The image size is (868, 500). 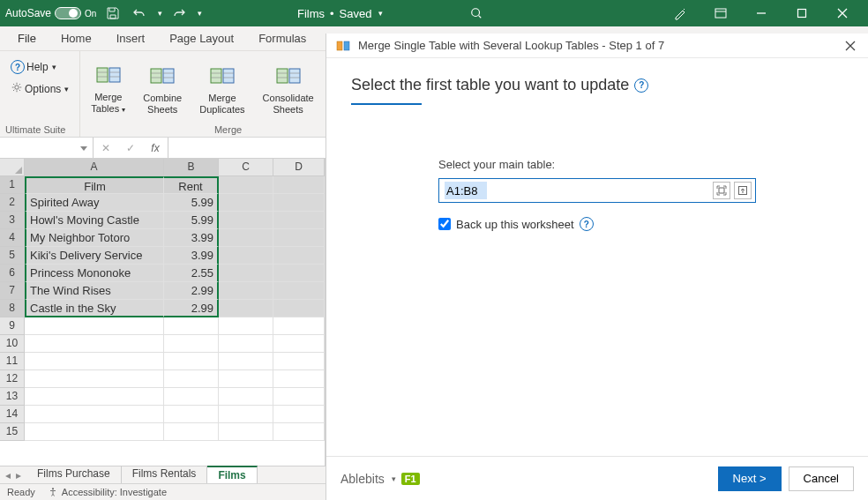 What do you see at coordinates (76, 39) in the screenshot?
I see `ribbon-tab-home: Home` at bounding box center [76, 39].